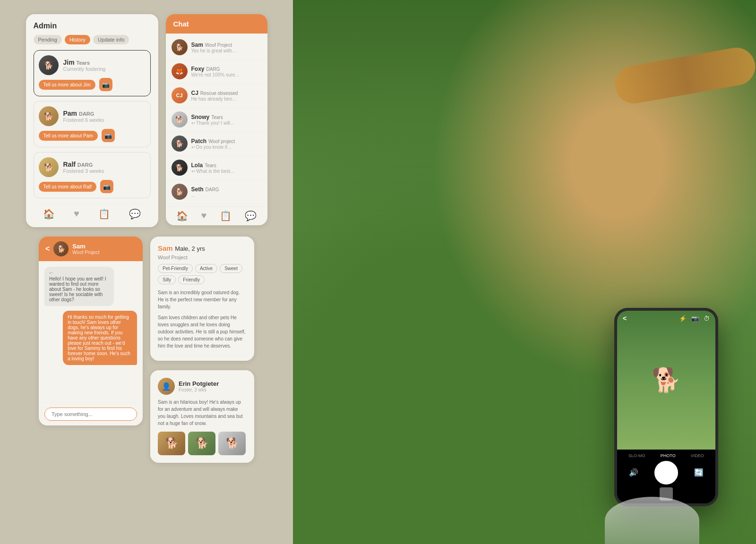 The height and width of the screenshot is (544, 756). I want to click on chat-org-cj: Rescue obsessed, so click(219, 94).